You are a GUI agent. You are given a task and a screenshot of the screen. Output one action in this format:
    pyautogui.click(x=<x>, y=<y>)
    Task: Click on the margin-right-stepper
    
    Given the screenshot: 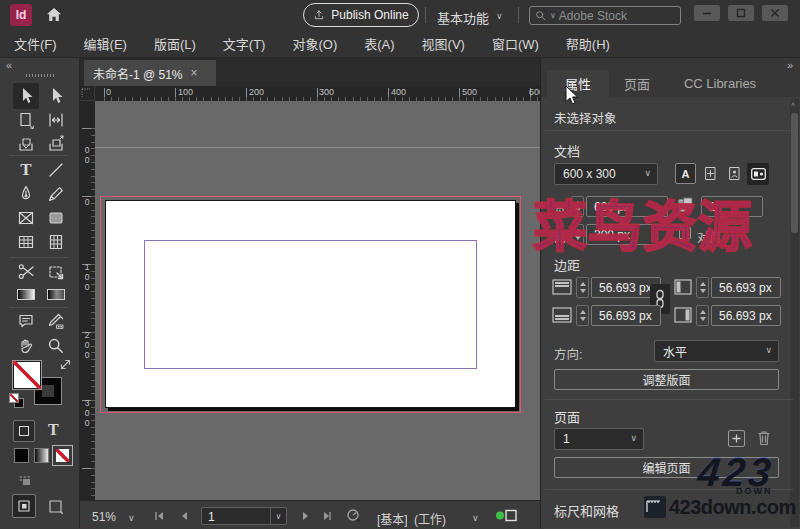 What is the action you would take?
    pyautogui.click(x=702, y=316)
    